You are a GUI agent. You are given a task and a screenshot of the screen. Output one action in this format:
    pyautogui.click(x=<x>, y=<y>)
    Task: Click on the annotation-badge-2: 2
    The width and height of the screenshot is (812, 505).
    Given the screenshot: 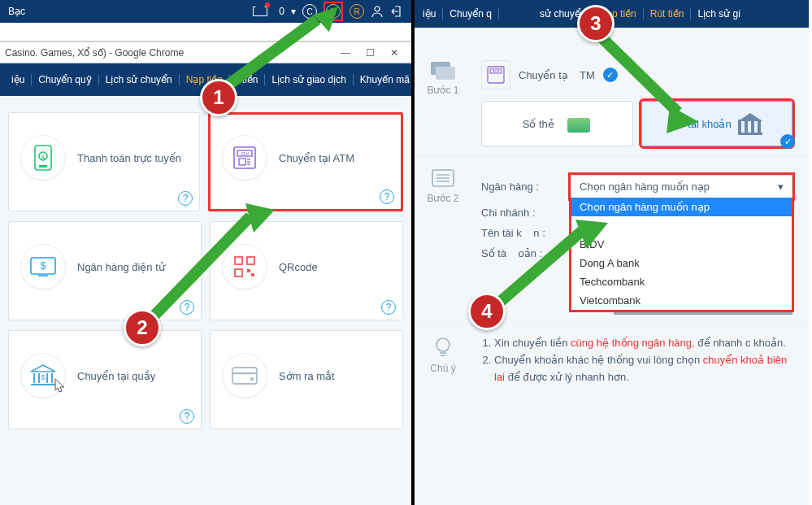 What is the action you would take?
    pyautogui.click(x=142, y=328)
    